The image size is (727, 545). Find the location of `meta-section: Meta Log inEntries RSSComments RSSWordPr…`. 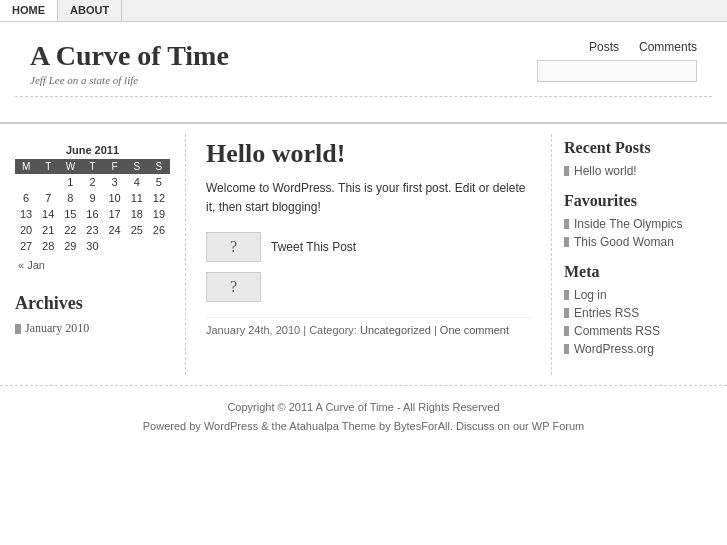

meta-section: Meta Log inEntries RSSComments RSSWordPr… is located at coordinates (640, 310).